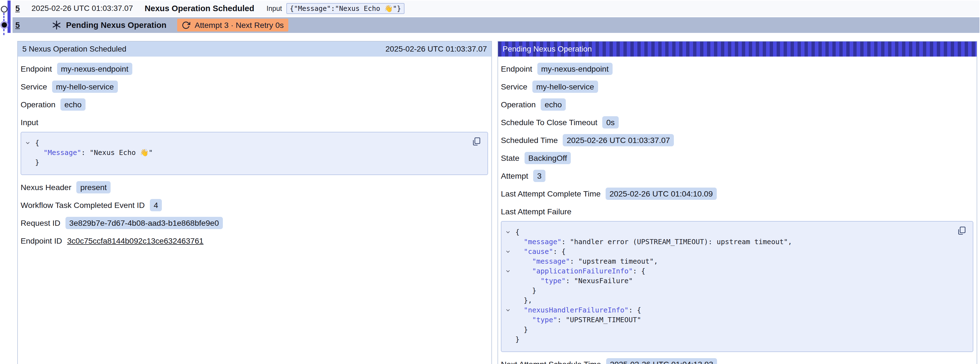 Image resolution: width=980 pixels, height=364 pixels. What do you see at coordinates (582, 271) in the screenshot?
I see `json-key: "applicationFailureInfo"` at bounding box center [582, 271].